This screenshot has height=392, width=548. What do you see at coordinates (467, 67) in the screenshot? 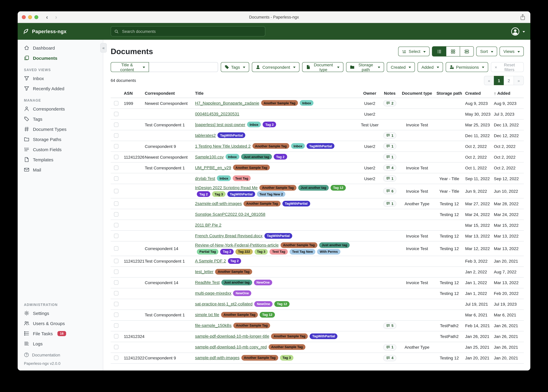
I see `filter-button-permissions: Permissions` at bounding box center [467, 67].